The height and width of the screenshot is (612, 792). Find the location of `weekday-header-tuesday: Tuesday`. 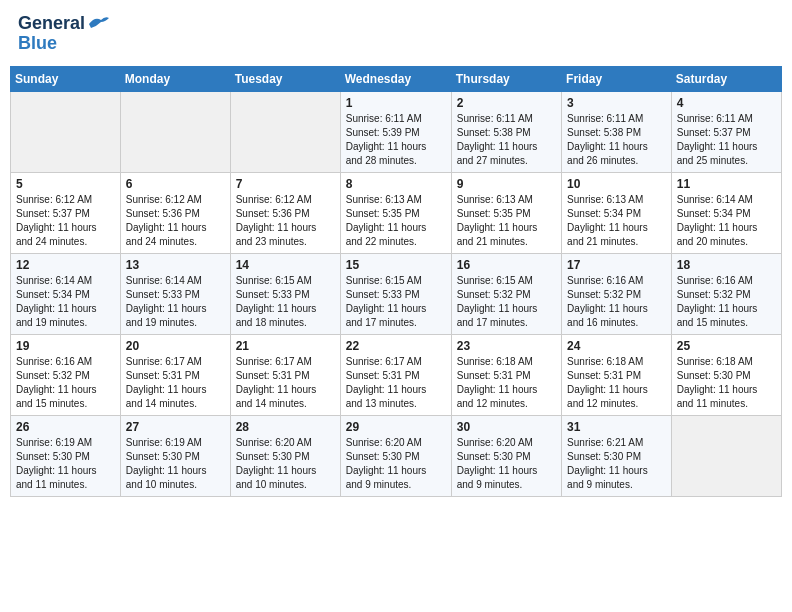

weekday-header-tuesday: Tuesday is located at coordinates (285, 78).